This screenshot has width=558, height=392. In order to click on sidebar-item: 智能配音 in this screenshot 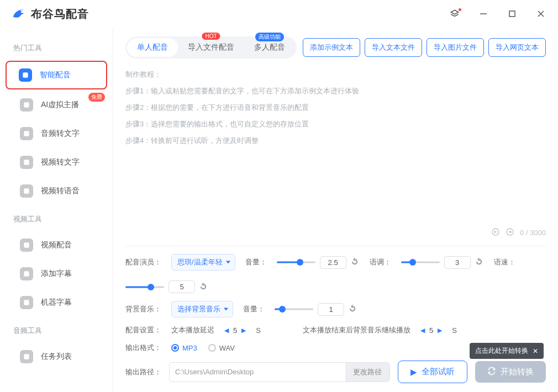, I will do `click(56, 75)`.